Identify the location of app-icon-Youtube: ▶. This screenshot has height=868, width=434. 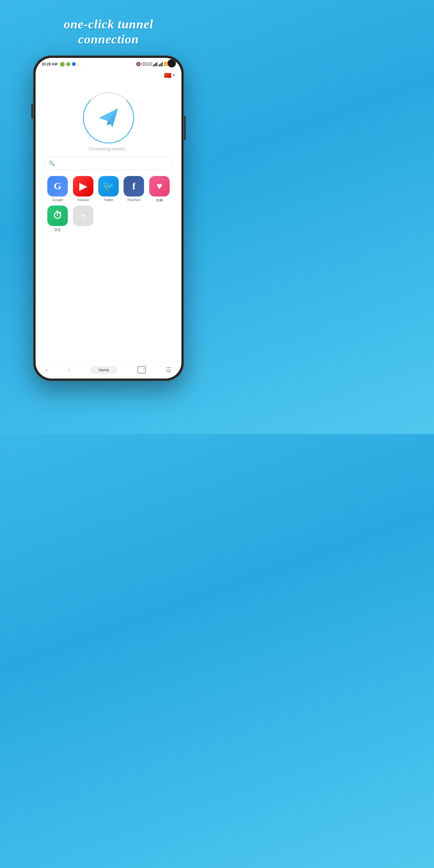
(83, 186).